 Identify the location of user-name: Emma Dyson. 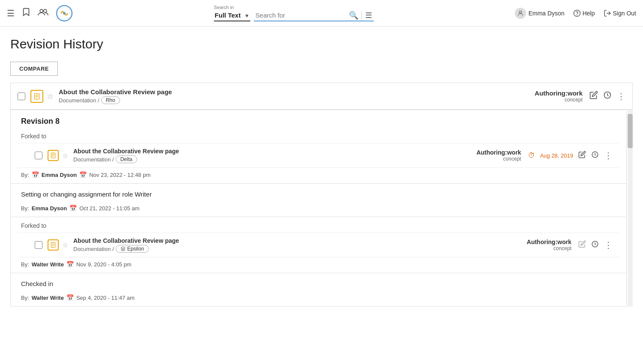
(547, 13).